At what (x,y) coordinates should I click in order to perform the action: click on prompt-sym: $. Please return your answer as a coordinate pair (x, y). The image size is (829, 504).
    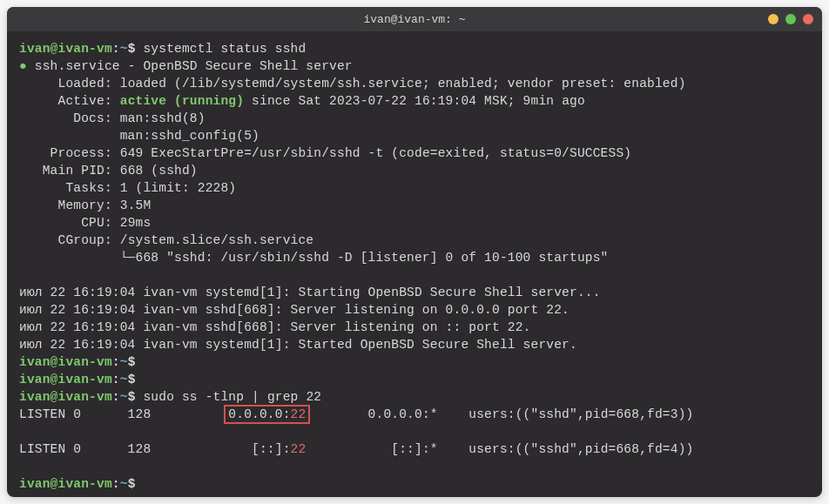
    Looking at the image, I should click on (136, 49).